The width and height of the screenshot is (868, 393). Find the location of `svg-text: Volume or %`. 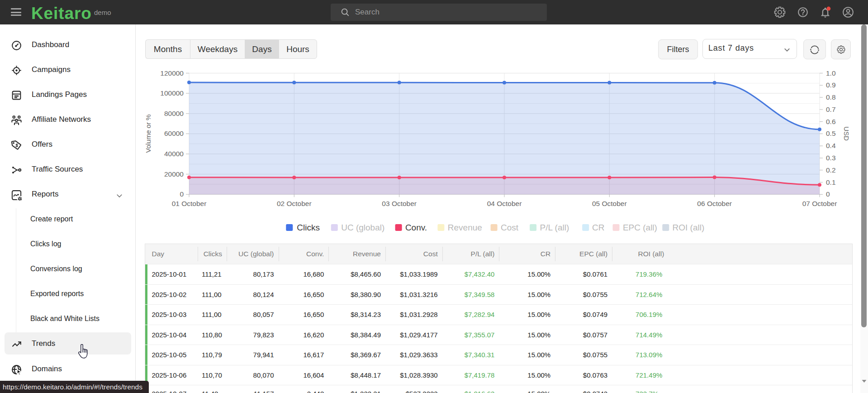

svg-text: Volume or % is located at coordinates (148, 133).